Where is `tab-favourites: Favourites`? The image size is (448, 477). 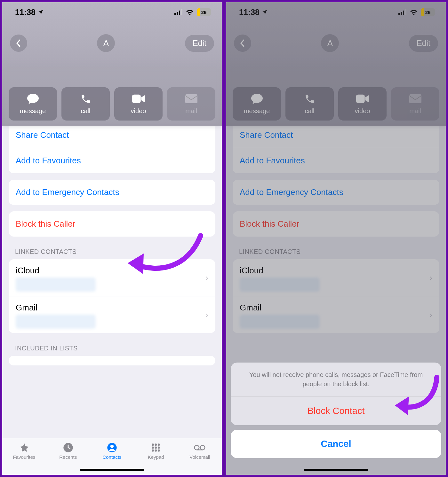 tab-favourites: Favourites is located at coordinates (24, 451).